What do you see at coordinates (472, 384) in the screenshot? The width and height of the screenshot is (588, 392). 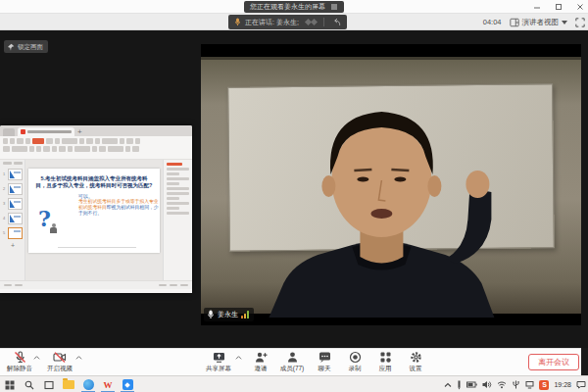 I see `battery-tray-icon` at bounding box center [472, 384].